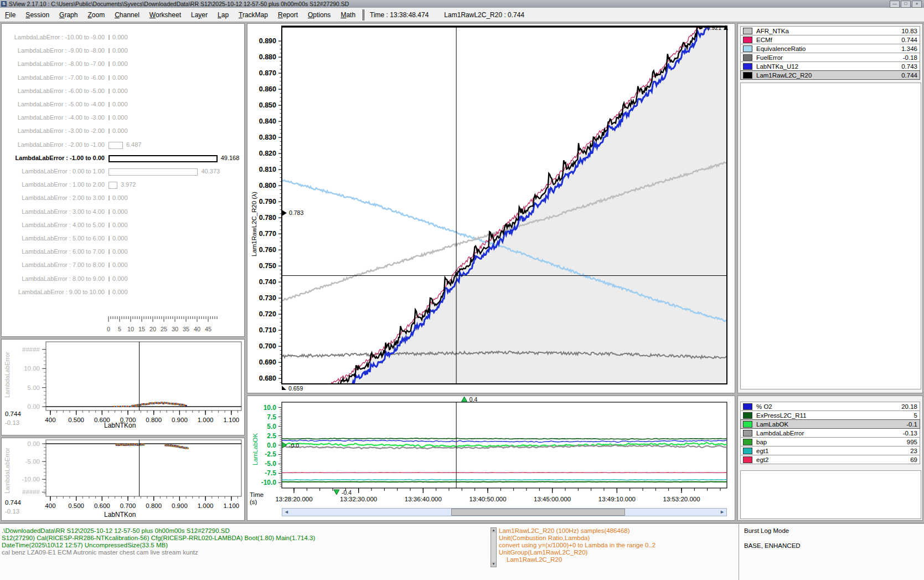  Describe the element at coordinates (494, 547) in the screenshot. I see `channel-info-scrollbar: ▲ ▼` at that location.